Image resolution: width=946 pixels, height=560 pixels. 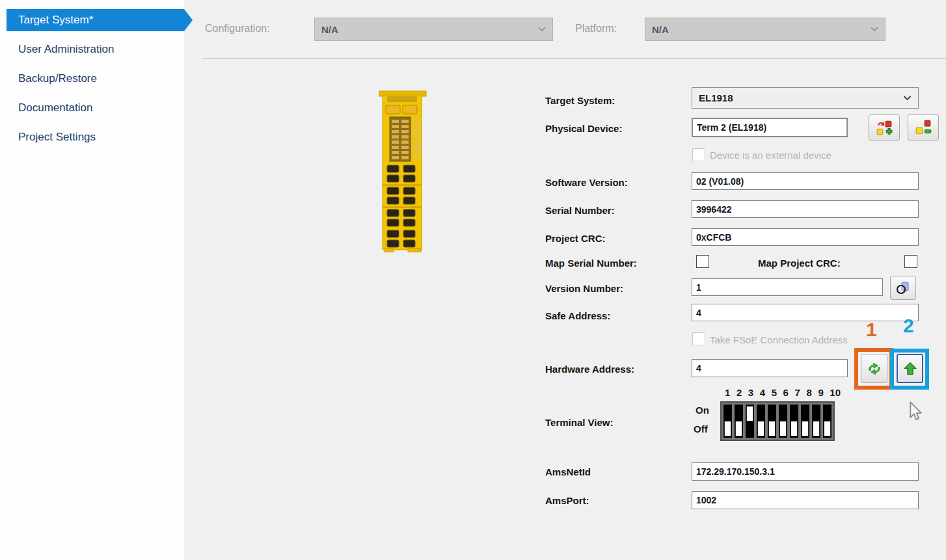 I want to click on target-system-label: Target System:, so click(x=580, y=100).